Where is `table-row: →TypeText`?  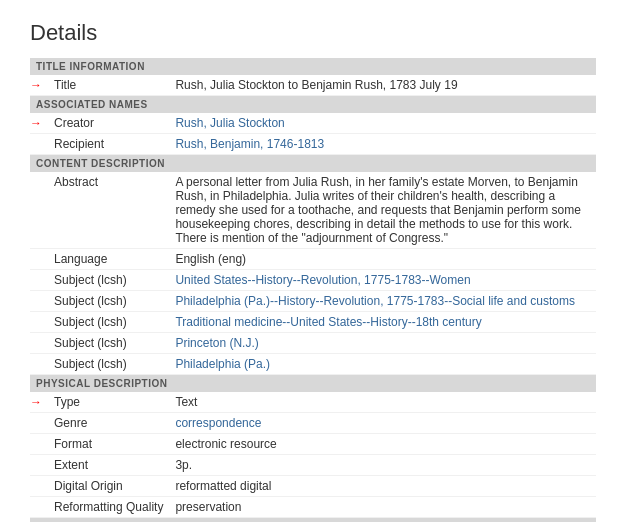 table-row: →TypeText is located at coordinates (313, 402).